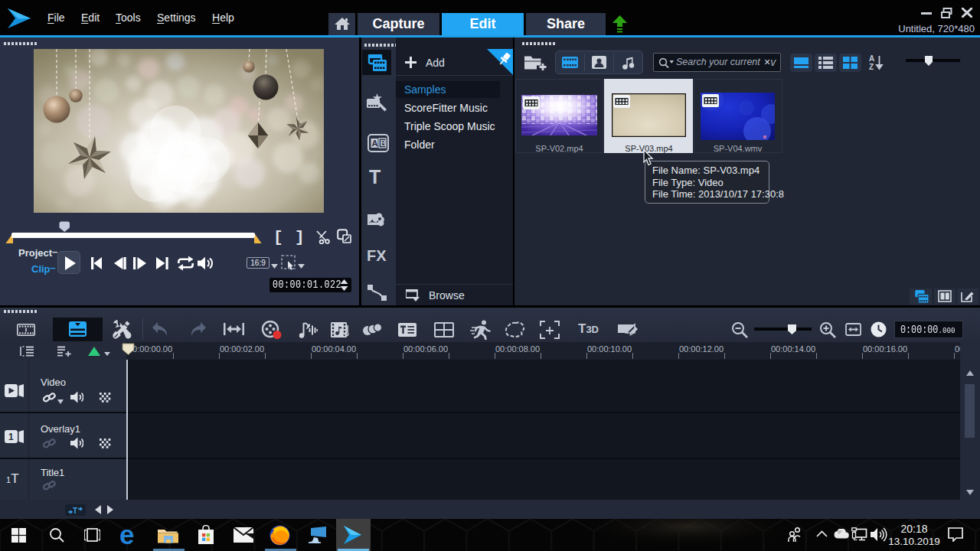  Describe the element at coordinates (11, 437) in the screenshot. I see `svg-text: 1` at that location.